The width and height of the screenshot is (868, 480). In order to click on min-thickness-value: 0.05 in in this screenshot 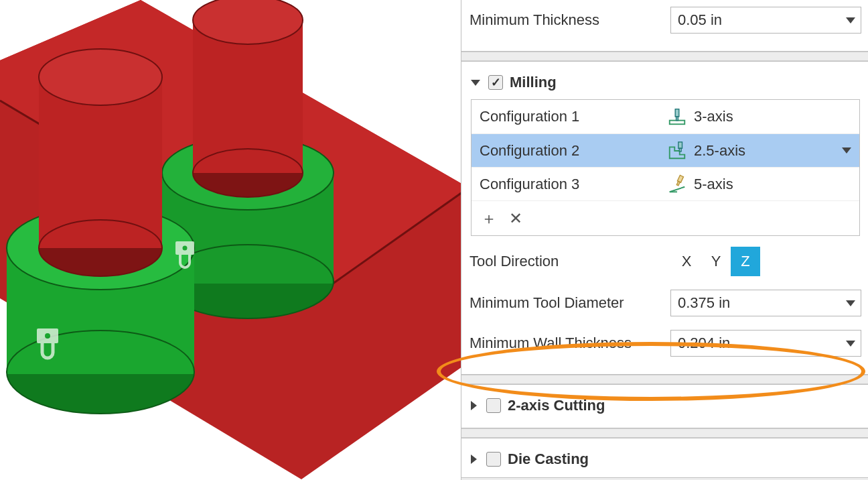, I will do `click(700, 20)`.